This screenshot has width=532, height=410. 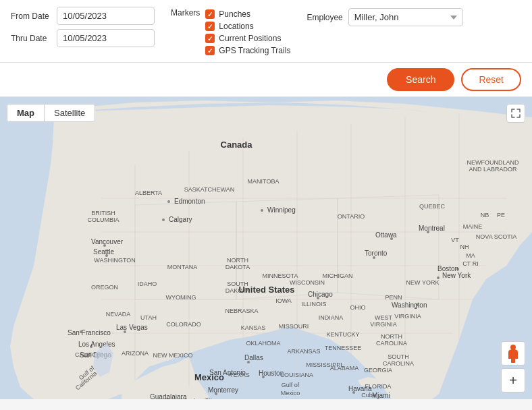 What do you see at coordinates (324, 18) in the screenshot?
I see `employee-label: Employee` at bounding box center [324, 18].